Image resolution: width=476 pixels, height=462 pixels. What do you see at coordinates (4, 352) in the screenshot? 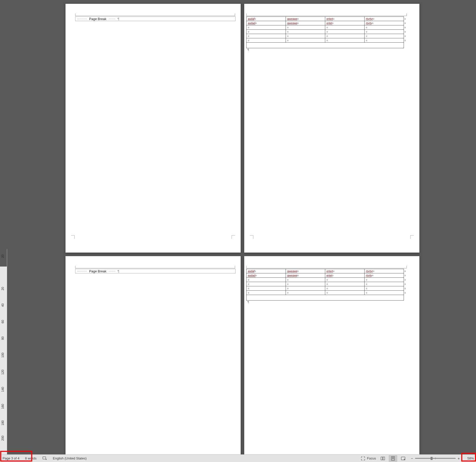
I see `vertical-ruler: 2020406080100120140160180200` at bounding box center [4, 352].